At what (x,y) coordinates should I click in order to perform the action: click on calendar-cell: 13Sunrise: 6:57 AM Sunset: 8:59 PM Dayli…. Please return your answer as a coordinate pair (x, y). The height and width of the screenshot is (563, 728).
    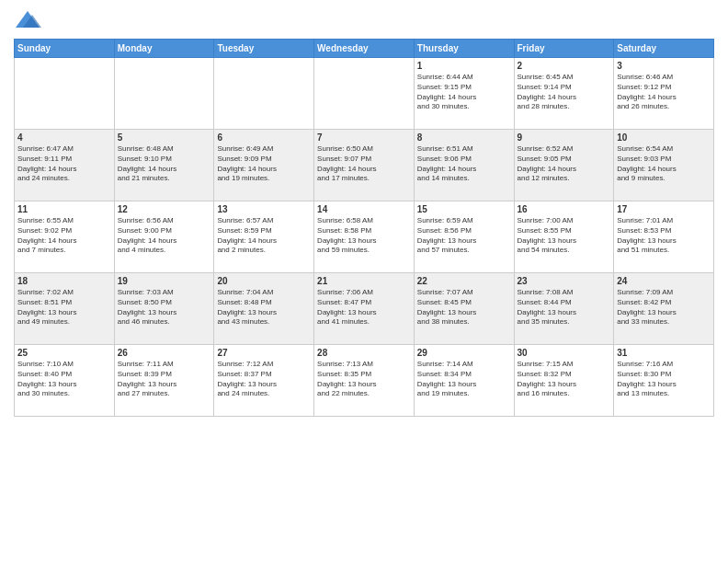
    Looking at the image, I should click on (265, 237).